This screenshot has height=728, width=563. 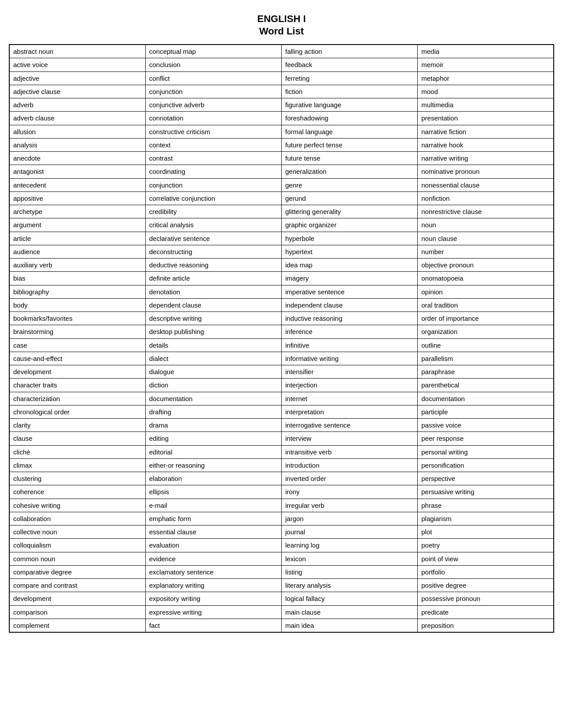 I want to click on table-row: biasdefinite articleimageryonomatopoeia, so click(x=282, y=278).